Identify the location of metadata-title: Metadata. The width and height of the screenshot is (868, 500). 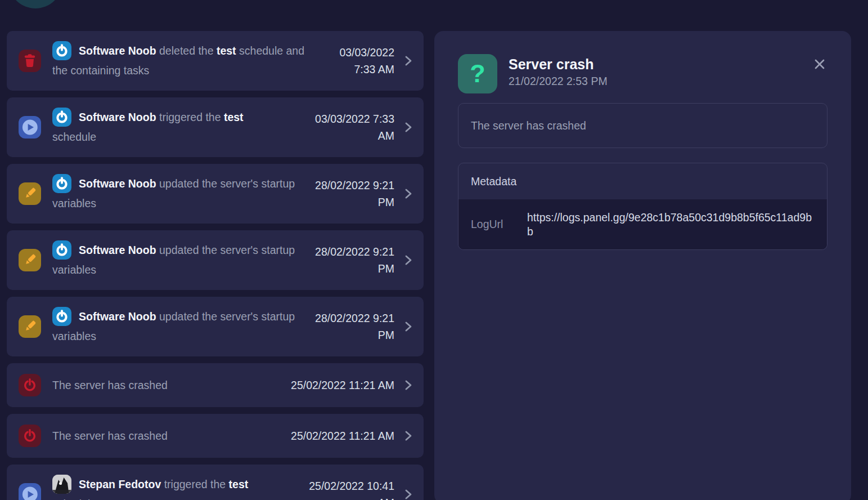
(642, 181).